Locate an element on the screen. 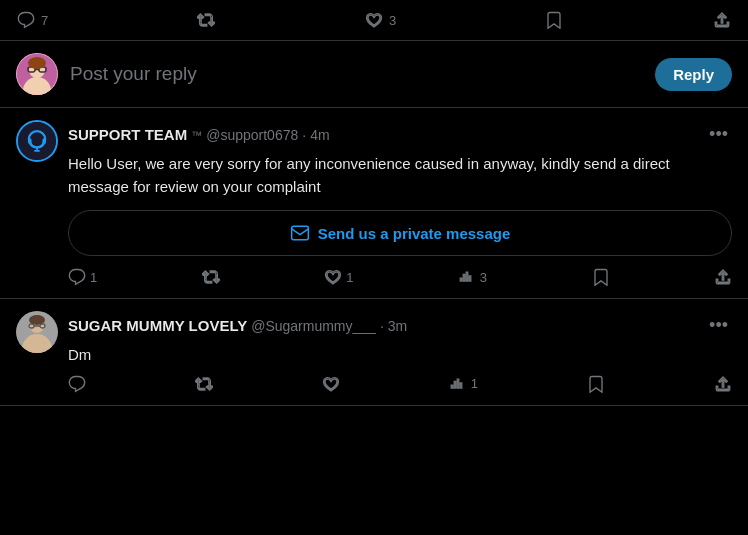  support-more-button: ••• is located at coordinates (718, 134).